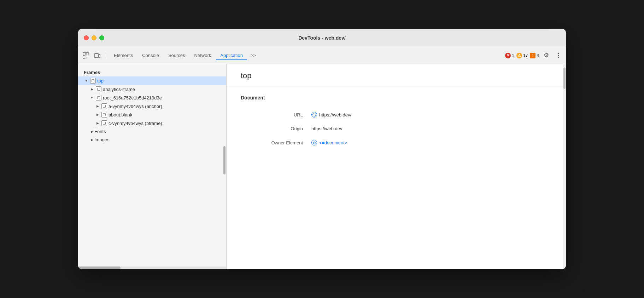 The image size is (644, 298). Describe the element at coordinates (102, 139) in the screenshot. I see `label-images: Images` at that location.